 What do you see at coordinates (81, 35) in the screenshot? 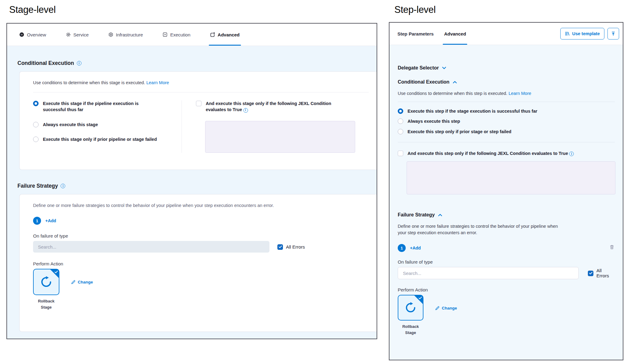
I see `tab-label: Service` at bounding box center [81, 35].